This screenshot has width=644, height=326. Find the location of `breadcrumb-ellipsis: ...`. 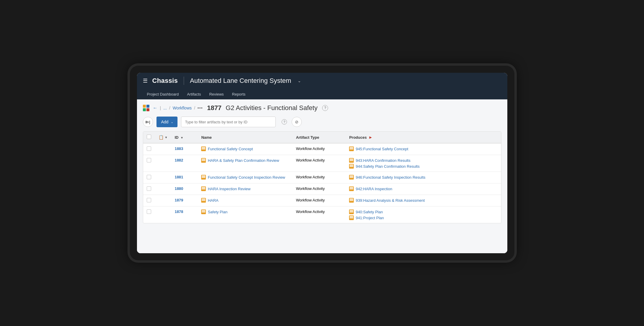

breadcrumb-ellipsis: ... is located at coordinates (165, 108).